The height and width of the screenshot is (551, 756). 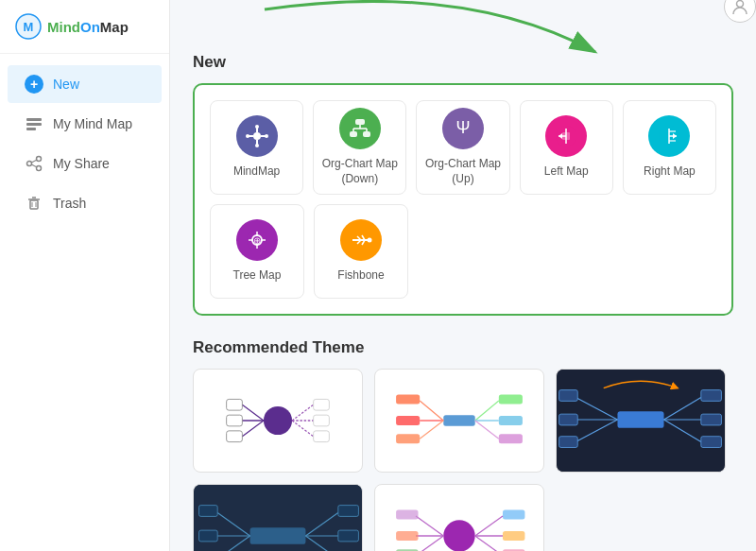 What do you see at coordinates (669, 136) in the screenshot?
I see `right-map-icon` at bounding box center [669, 136].